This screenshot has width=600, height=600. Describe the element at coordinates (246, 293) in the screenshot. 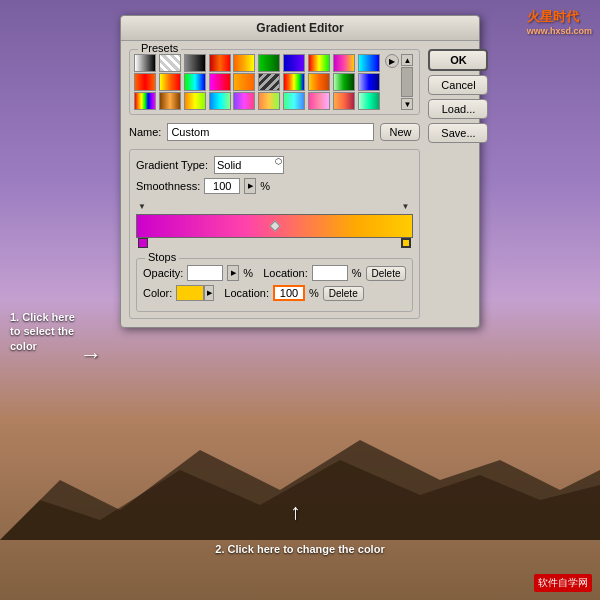

I see `color-location-label: Location:` at that location.